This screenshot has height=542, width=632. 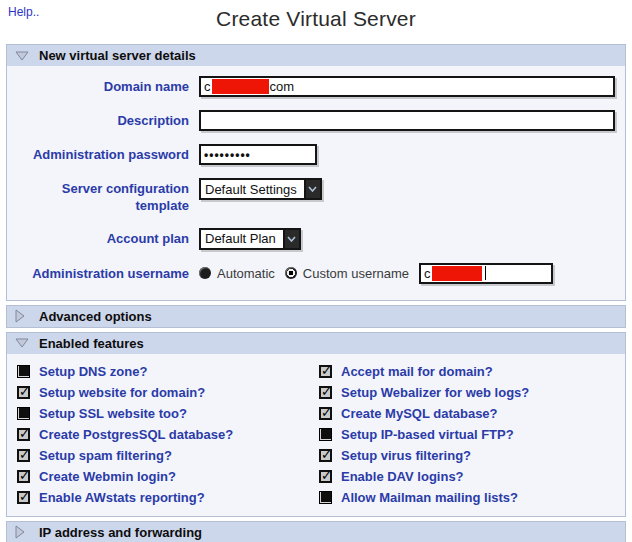 What do you see at coordinates (468, 372) in the screenshot?
I see `feature-item: Accept mail for domain?` at bounding box center [468, 372].